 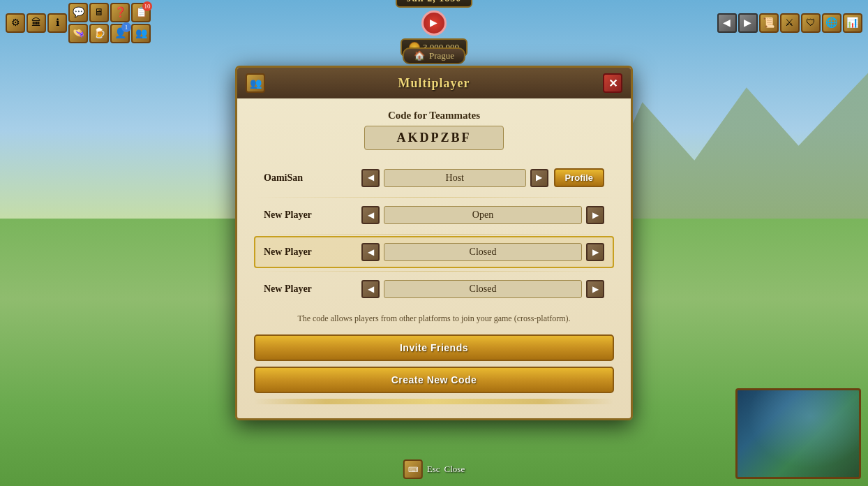 What do you see at coordinates (434, 130) in the screenshot?
I see `code-section: Code for Teammates AKDPZBF` at bounding box center [434, 130].